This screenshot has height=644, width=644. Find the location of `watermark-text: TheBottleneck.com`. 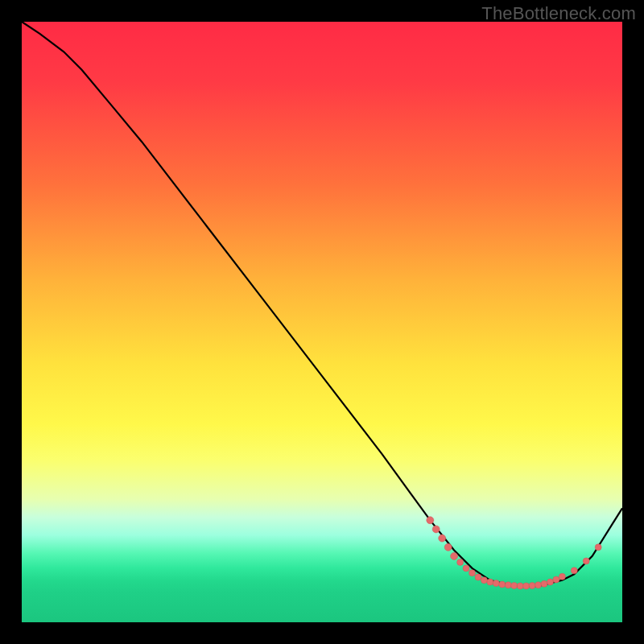

watermark-text: TheBottleneck.com is located at coordinates (559, 14).